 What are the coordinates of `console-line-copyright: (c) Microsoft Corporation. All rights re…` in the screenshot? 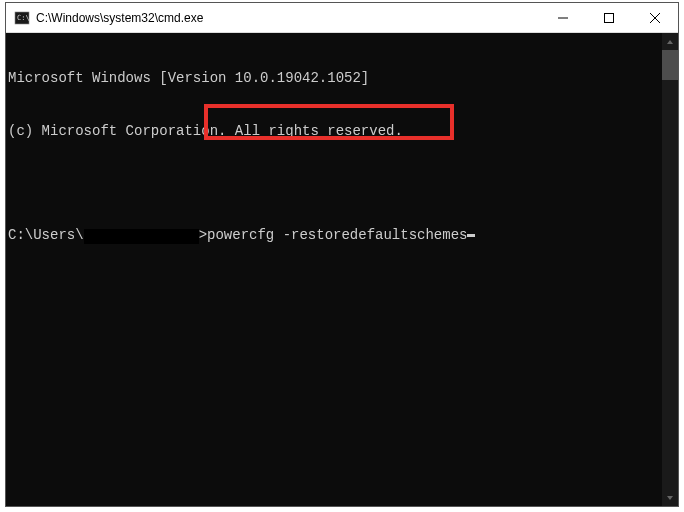 It's located at (334, 132).